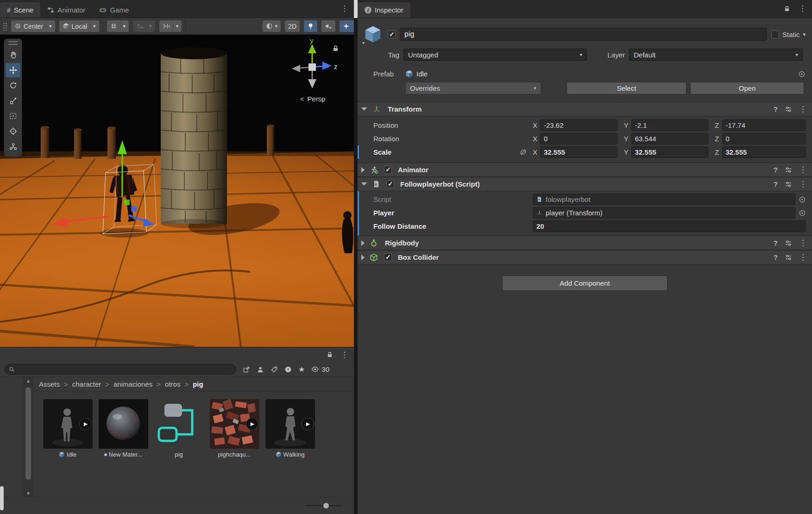 This screenshot has height=514, width=812. What do you see at coordinates (296, 69) in the screenshot?
I see `gizmo-x-cone` at bounding box center [296, 69].